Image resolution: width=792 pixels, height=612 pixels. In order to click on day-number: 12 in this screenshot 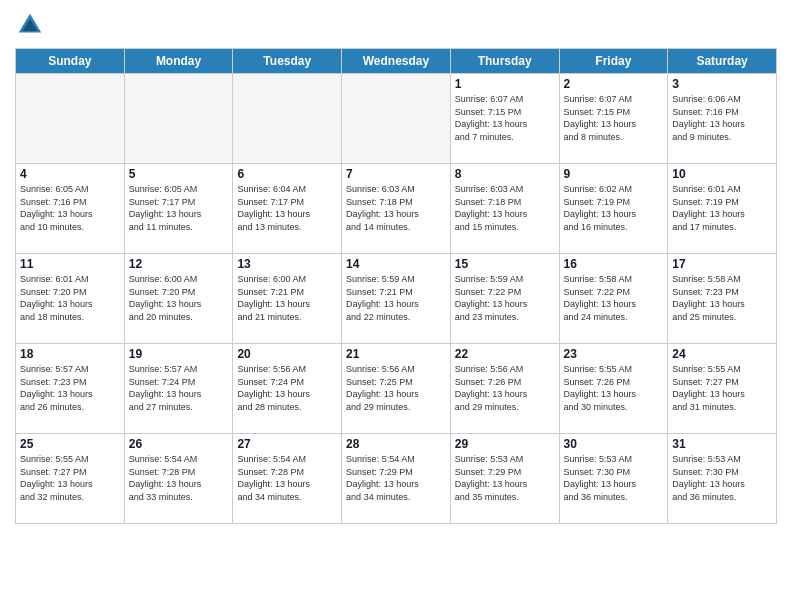, I will do `click(179, 264)`.